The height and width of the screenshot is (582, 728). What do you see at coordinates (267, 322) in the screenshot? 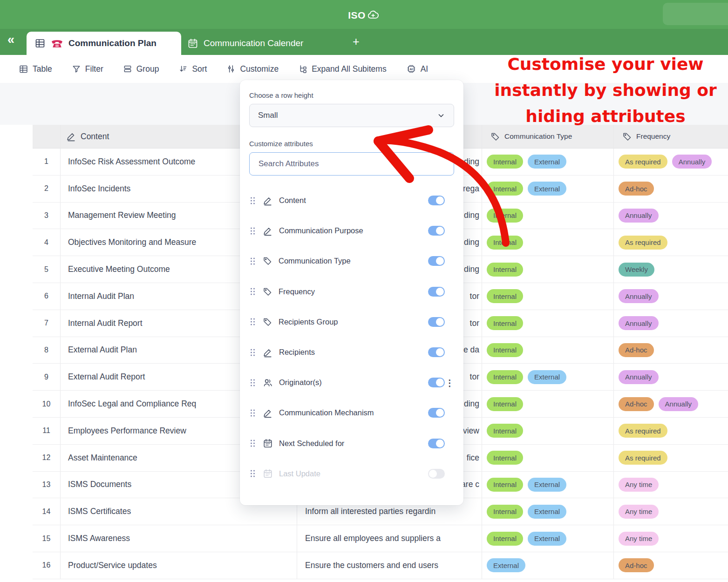
I see `tag-icon` at bounding box center [267, 322].